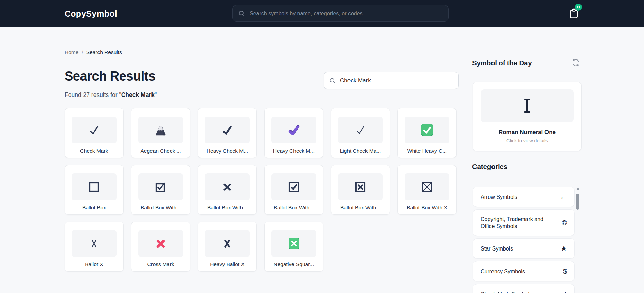 The image size is (644, 293). Describe the element at coordinates (397, 81) in the screenshot. I see `results-search-input` at that location.